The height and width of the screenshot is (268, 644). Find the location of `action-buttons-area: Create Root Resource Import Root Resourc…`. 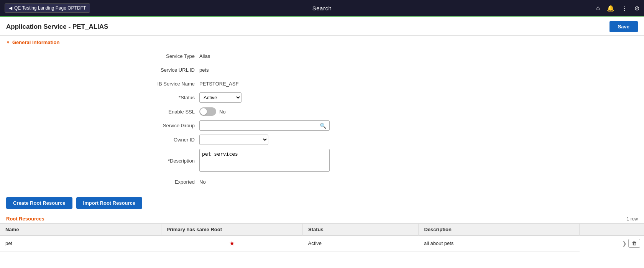

action-buttons-area: Create Root Resource Import Root Resourc… is located at coordinates (322, 203).